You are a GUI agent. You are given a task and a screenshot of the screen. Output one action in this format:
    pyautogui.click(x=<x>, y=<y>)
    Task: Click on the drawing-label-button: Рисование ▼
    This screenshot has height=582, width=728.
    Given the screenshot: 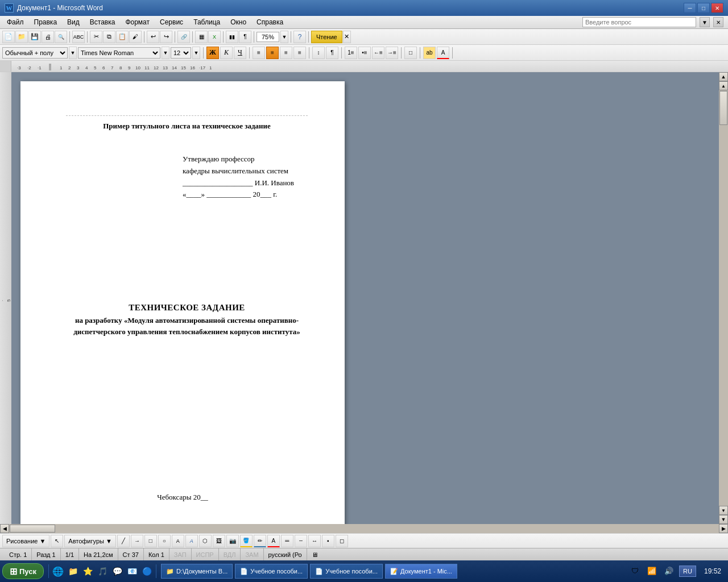 What is the action you would take?
    pyautogui.click(x=26, y=541)
    